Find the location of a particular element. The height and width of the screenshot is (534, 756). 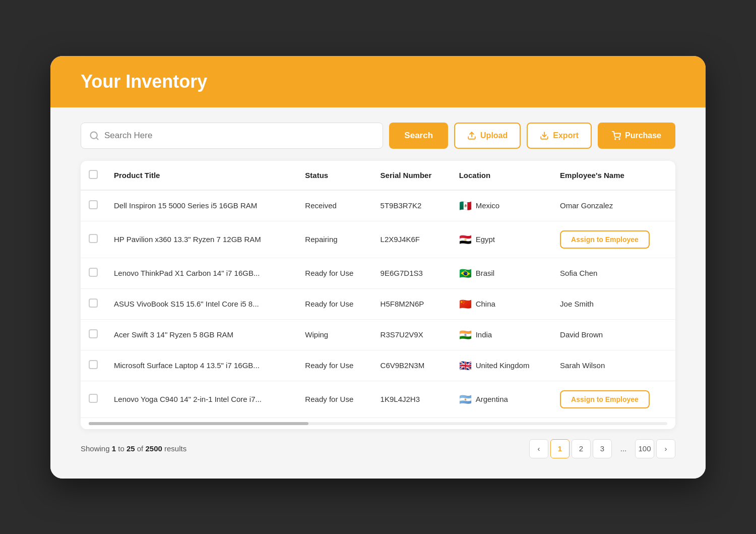

row-product: ASUS VivoBook S15 15.6" Intel Core i5 8.… is located at coordinates (202, 304).